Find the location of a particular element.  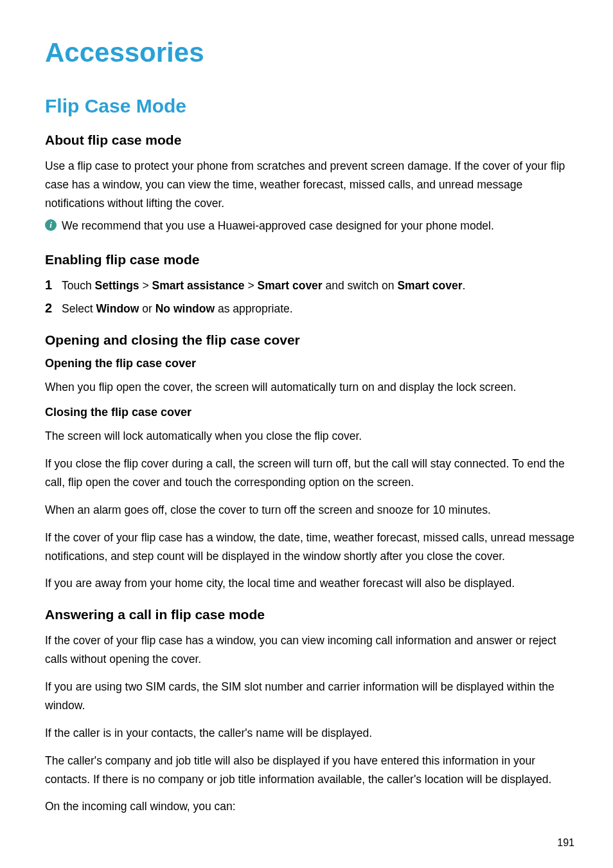

text-fragment: . is located at coordinates (464, 285).